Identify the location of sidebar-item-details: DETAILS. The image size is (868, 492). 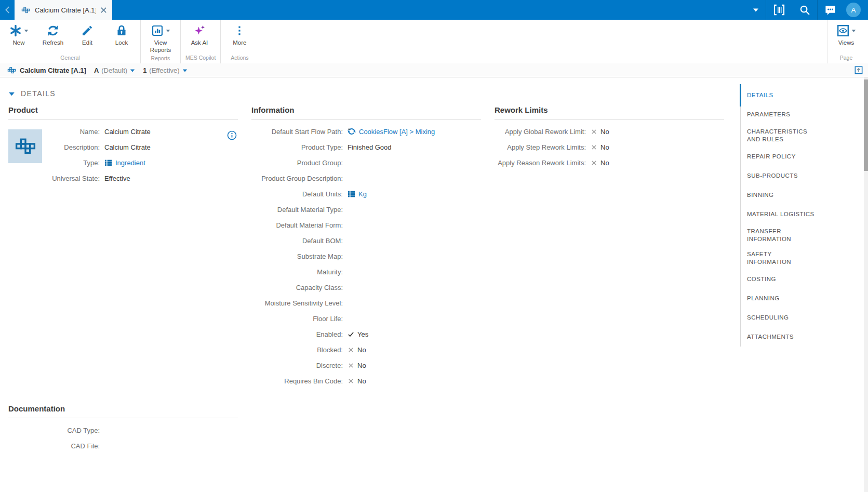
(789, 96).